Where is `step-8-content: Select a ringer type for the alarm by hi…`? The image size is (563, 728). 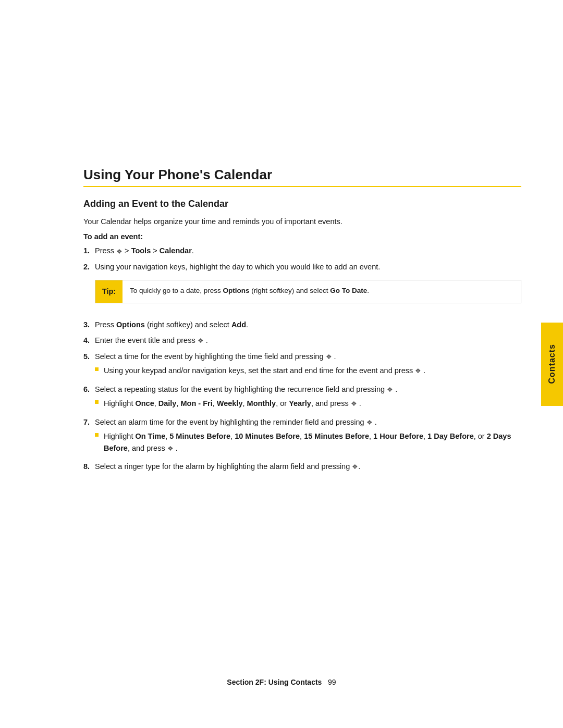
step-8-content: Select a ringer type for the alarm by hi… is located at coordinates (308, 466).